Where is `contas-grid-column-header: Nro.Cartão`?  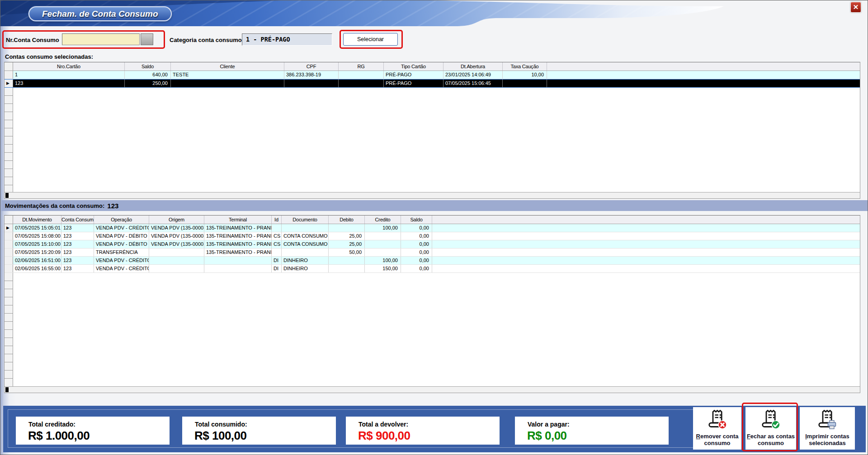 contas-grid-column-header: Nro.Cartão is located at coordinates (69, 66).